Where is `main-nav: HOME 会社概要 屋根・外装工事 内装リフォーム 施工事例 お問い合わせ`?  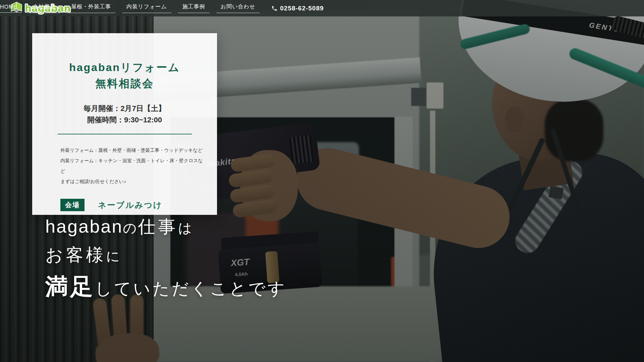 main-nav: HOME 会社概要 屋根・外装工事 内装リフォーム 施工事例 お問い合わせ is located at coordinates (127, 8).